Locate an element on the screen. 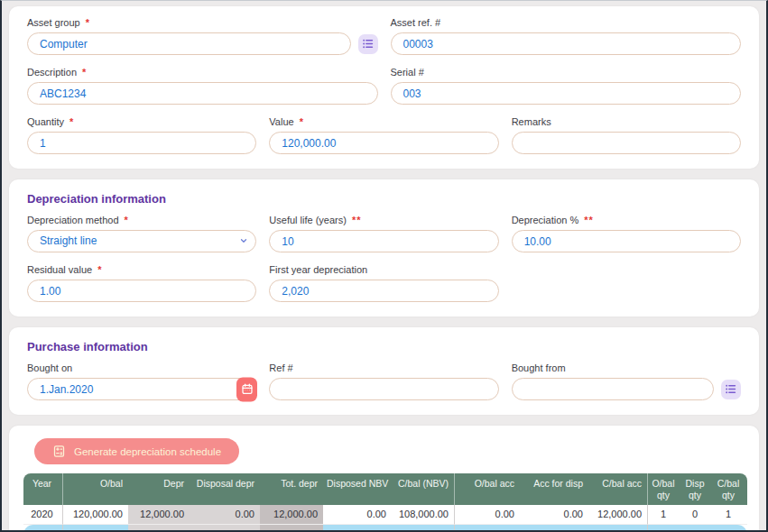 This screenshot has height=532, width=768. schedule-row-2020: 2020120,000.0012,000.000.0012,000.000.00… is located at coordinates (385, 515).